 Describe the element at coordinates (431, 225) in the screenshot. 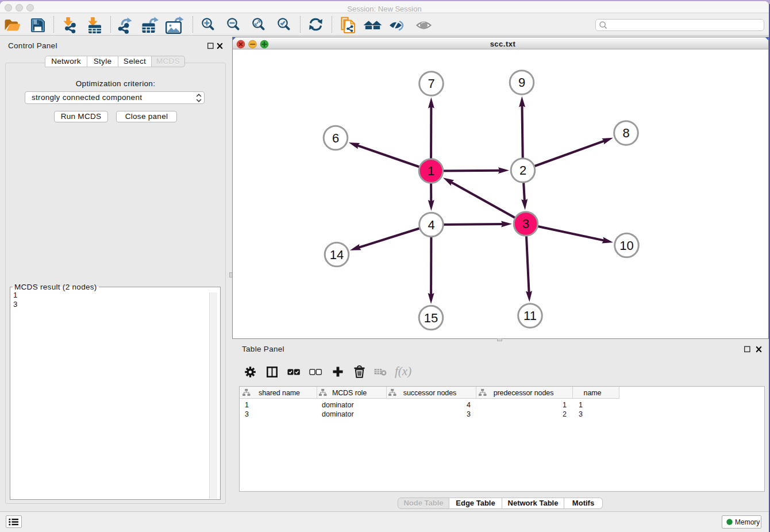

I see `svg-text: 4` at that location.